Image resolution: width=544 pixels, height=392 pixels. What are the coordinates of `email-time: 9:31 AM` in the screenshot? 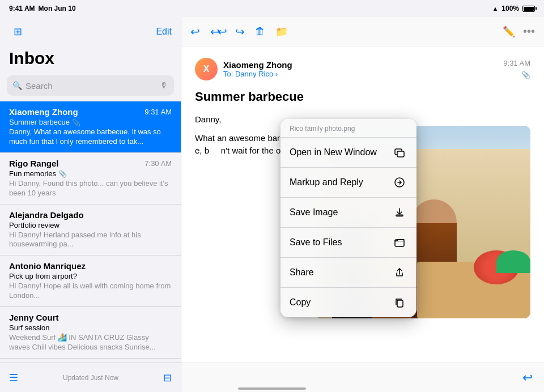 It's located at (158, 112).